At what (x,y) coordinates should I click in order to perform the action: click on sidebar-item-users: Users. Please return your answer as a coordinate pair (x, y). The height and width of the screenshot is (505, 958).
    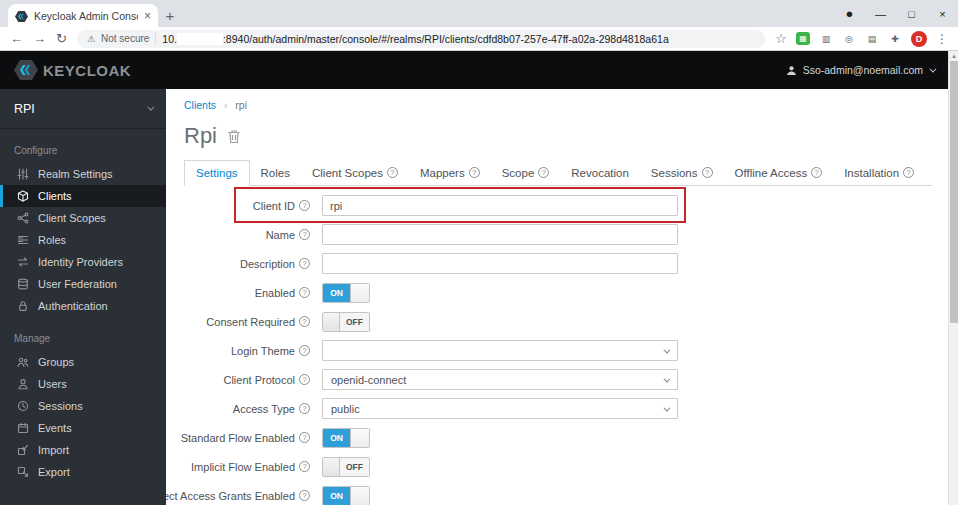
    Looking at the image, I should click on (83, 384).